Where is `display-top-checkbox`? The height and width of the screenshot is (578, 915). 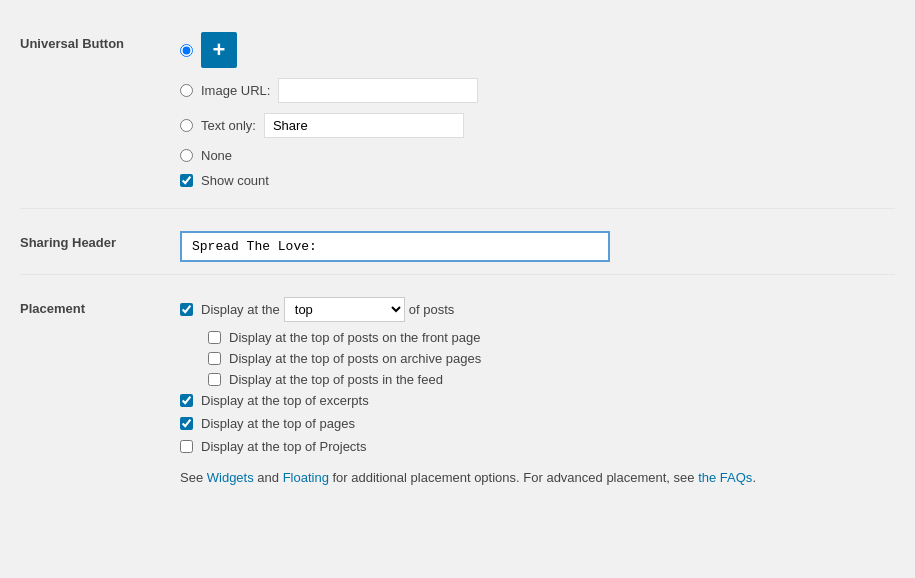
display-top-checkbox is located at coordinates (186, 310).